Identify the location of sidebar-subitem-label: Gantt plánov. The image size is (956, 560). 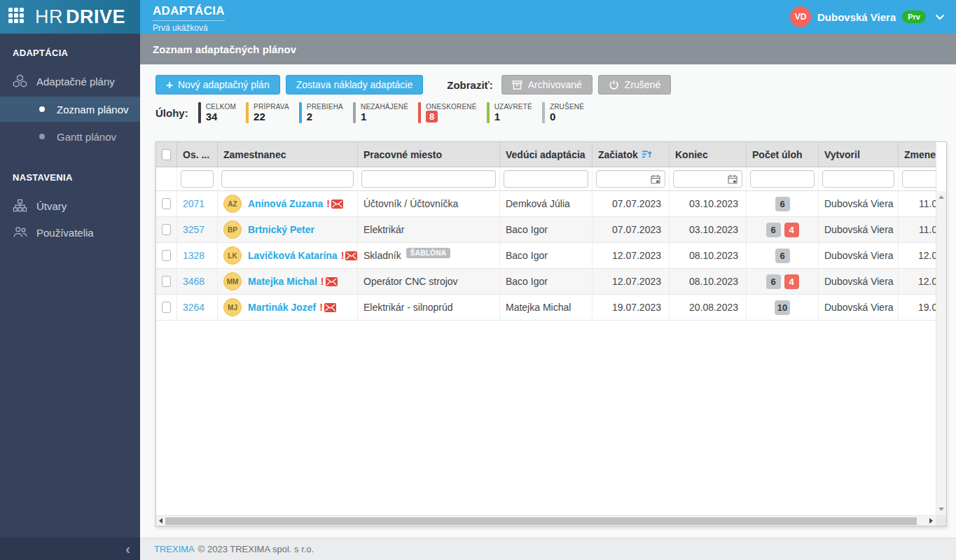
(87, 137).